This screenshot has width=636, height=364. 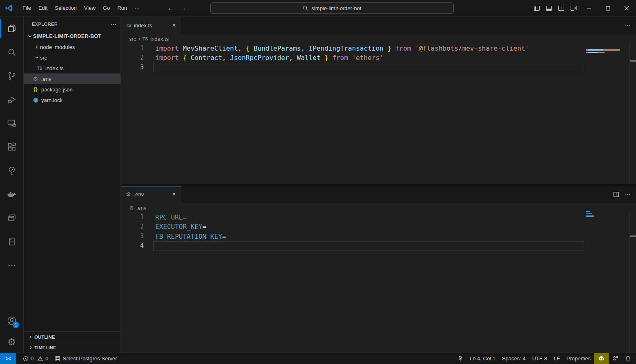 What do you see at coordinates (540, 358) in the screenshot?
I see `encoding-setting: UTF-8` at bounding box center [540, 358].